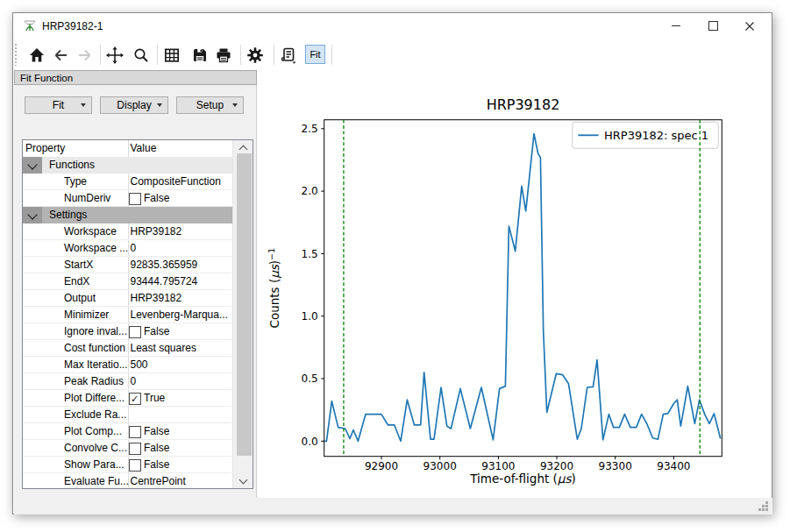 The height and width of the screenshot is (532, 790). I want to click on table-row: MinimizerLevenberg-Marqua..., so click(127, 316).